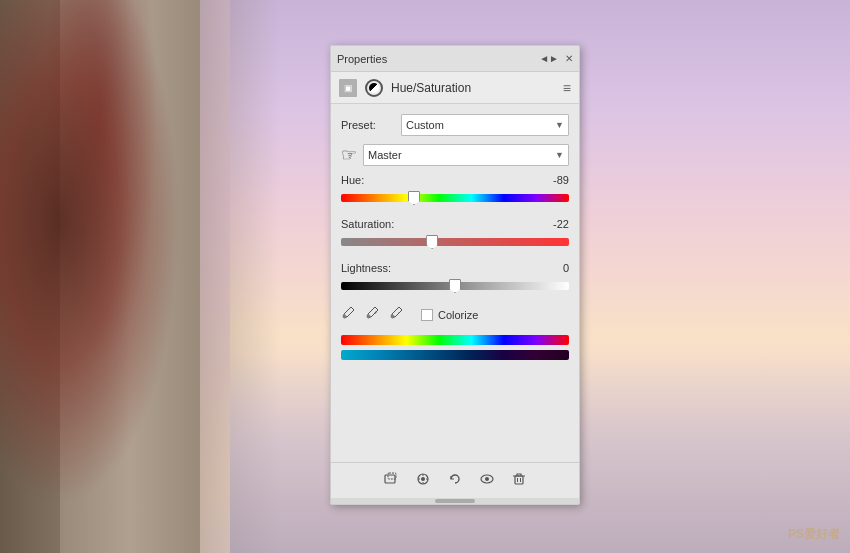 Image resolution: width=850 pixels, height=553 pixels. What do you see at coordinates (455, 480) in the screenshot?
I see `panel-footer` at bounding box center [455, 480].